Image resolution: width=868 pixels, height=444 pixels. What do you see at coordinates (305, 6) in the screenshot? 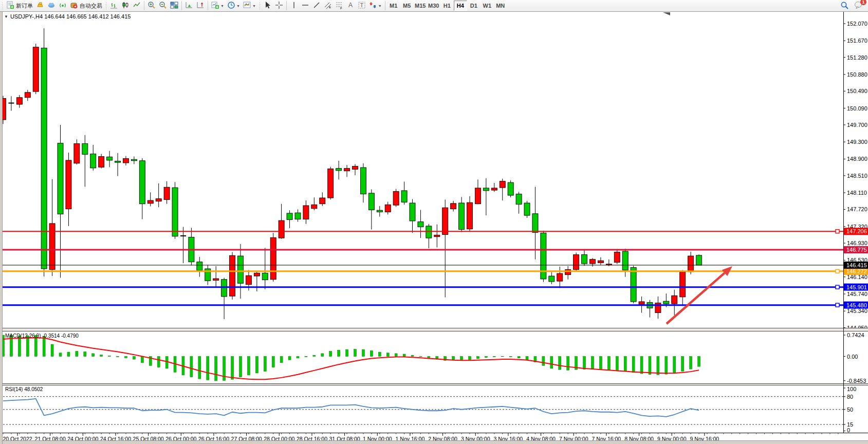
I see `horizontal-line-icon` at bounding box center [305, 6].